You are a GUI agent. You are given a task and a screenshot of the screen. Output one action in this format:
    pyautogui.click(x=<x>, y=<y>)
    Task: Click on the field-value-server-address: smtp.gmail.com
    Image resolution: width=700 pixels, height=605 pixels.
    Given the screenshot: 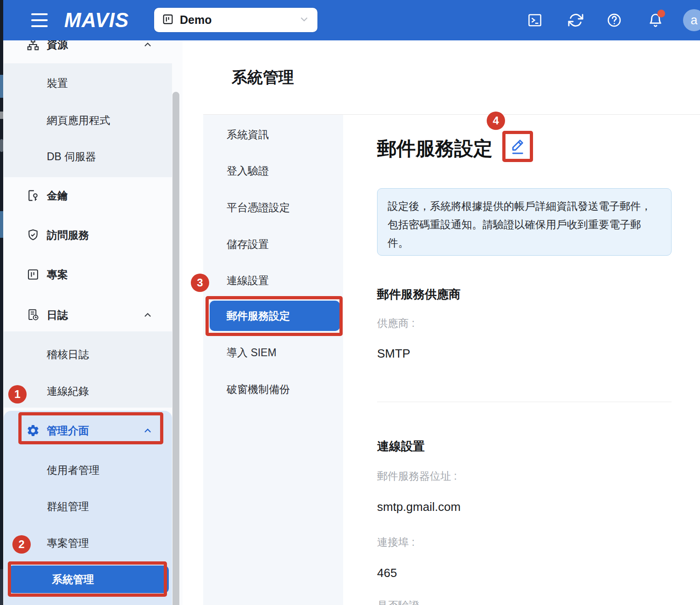 What is the action you would take?
    pyautogui.click(x=419, y=507)
    